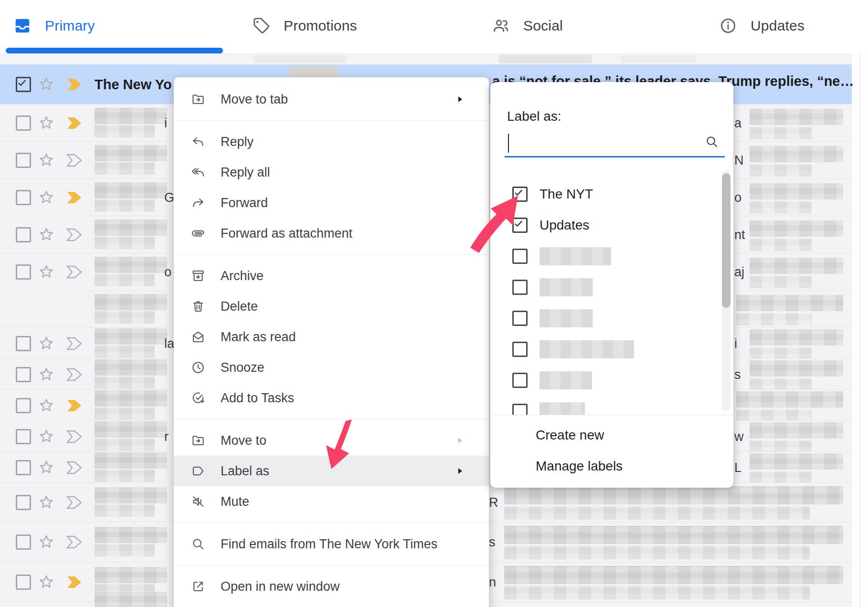 The image size is (868, 607). I want to click on menu-item-forward: Forward, so click(331, 203).